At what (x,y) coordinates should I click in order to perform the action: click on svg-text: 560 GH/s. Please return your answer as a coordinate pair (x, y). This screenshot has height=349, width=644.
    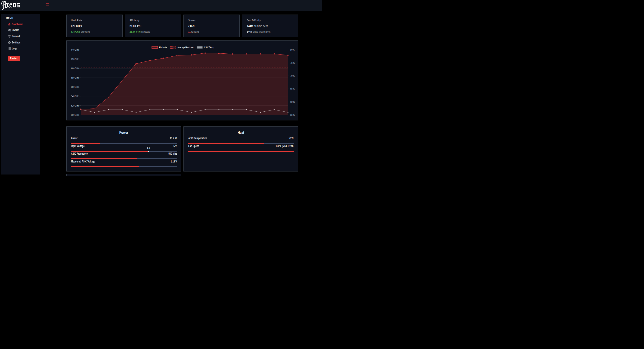
    Looking at the image, I should click on (75, 87).